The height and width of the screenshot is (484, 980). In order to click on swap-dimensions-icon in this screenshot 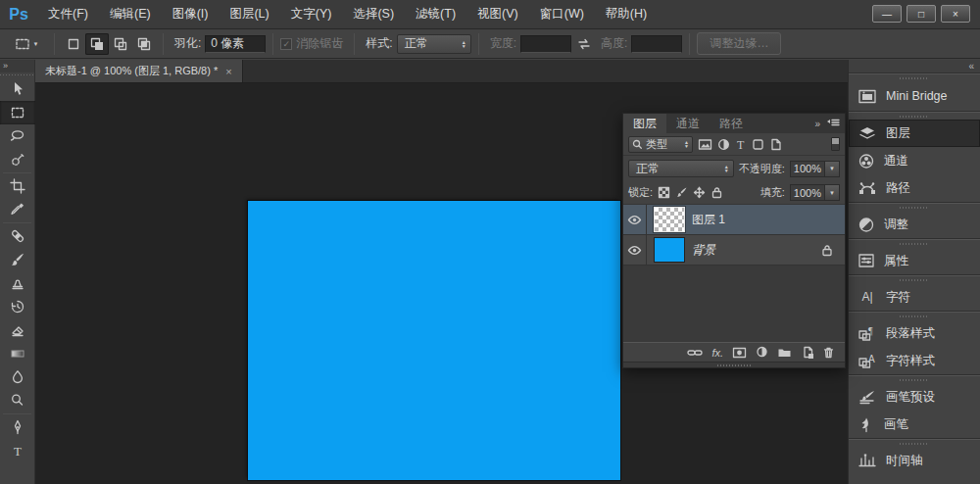, I will do `click(584, 44)`.